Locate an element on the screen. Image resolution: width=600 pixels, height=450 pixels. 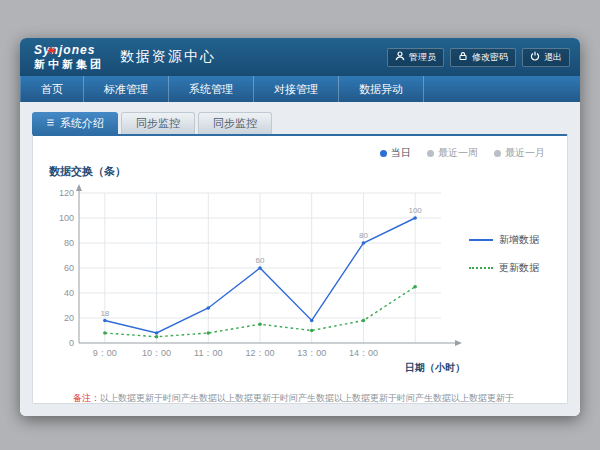
tab-sync-monitor-2: 同步监控 is located at coordinates (235, 123).